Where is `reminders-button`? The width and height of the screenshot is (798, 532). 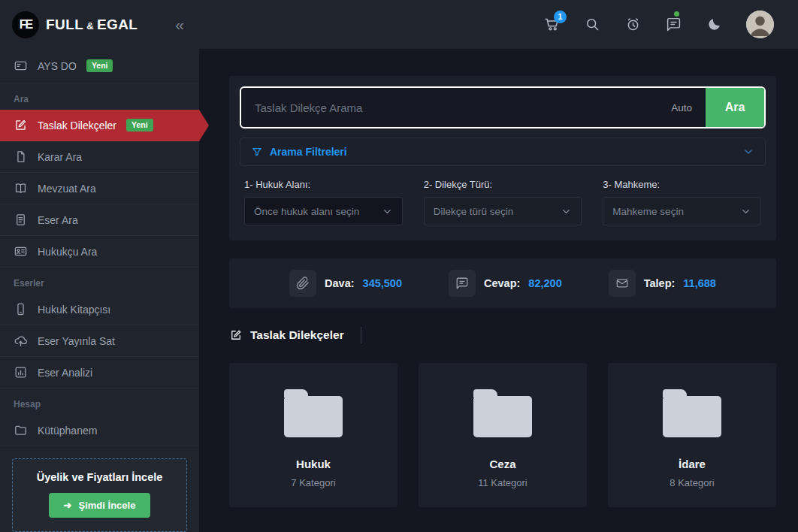 reminders-button is located at coordinates (633, 25).